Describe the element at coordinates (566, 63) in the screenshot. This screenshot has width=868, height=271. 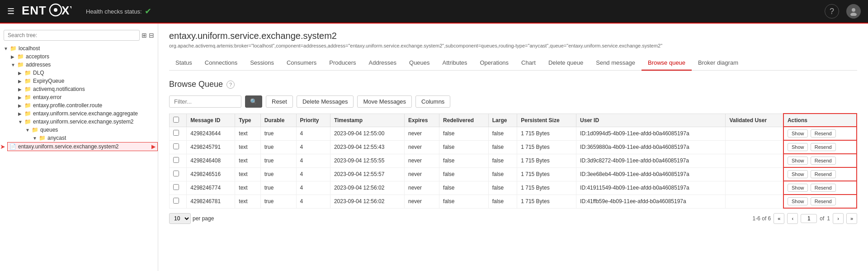
I see `tab-delete-queue: Delete queue` at that location.